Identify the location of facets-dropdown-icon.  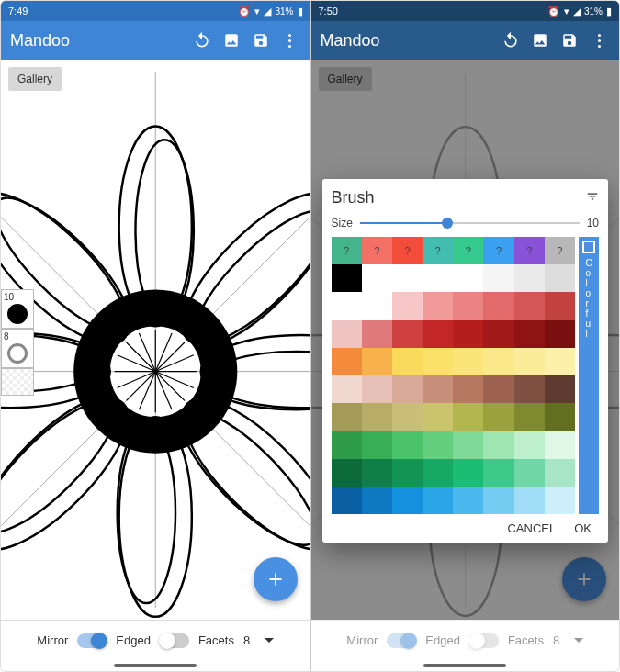
(269, 641).